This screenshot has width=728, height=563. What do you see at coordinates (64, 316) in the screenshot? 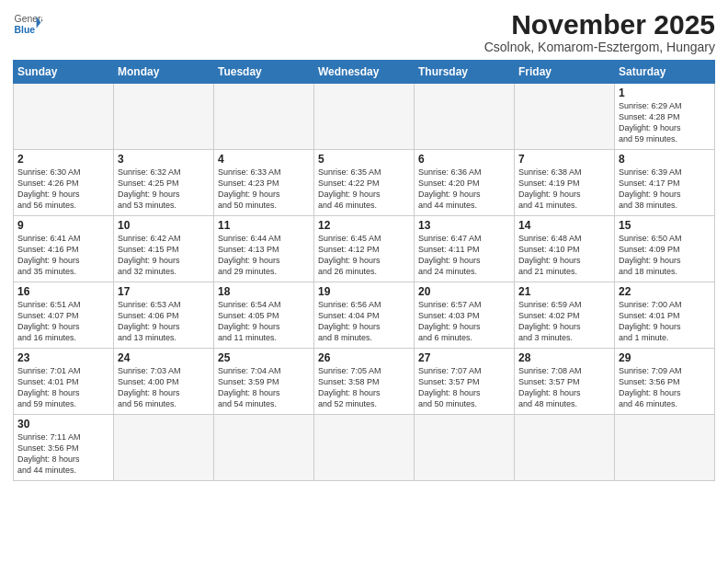
I see `calendar-cell: 16Sunrise: 6:51 AM Sunset: 4:07 PM Dayli…` at bounding box center [64, 316].